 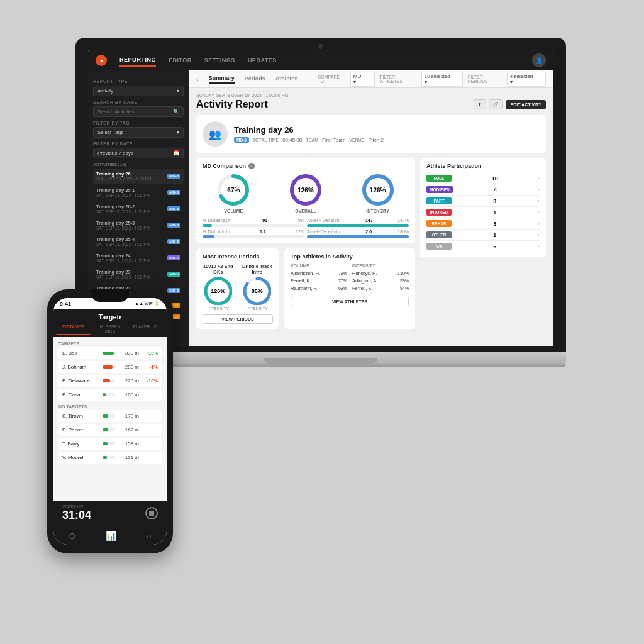 What do you see at coordinates (110, 535) in the screenshot?
I see `phone-bottom-nav: ⊙ 📊 ○` at bounding box center [110, 535].